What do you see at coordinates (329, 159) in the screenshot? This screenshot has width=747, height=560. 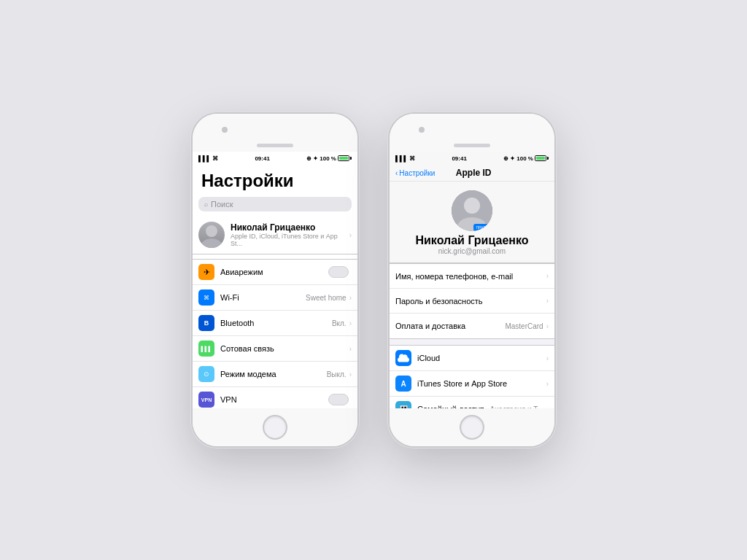 I see `status-right-1: ⊕ ✦ 100 %` at bounding box center [329, 159].